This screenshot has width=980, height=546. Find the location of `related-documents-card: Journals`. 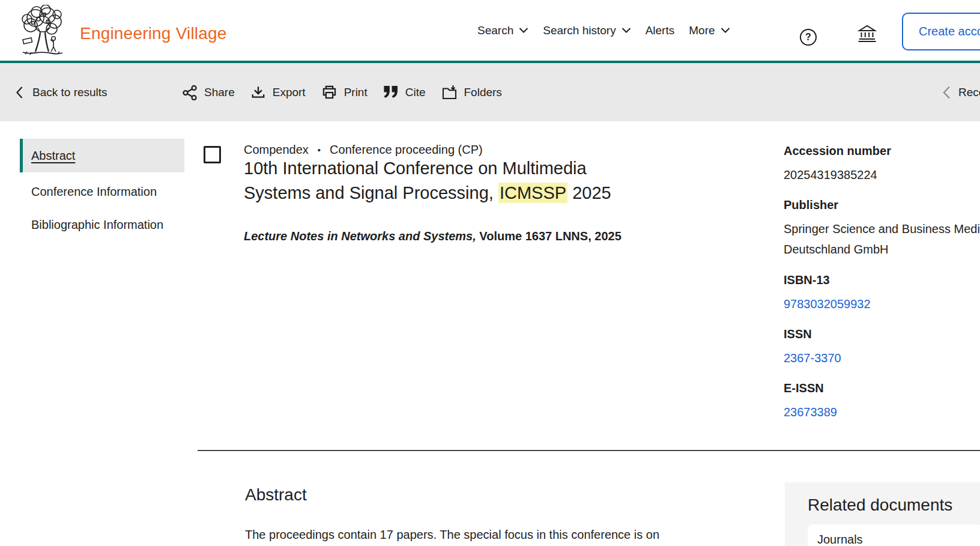

related-documents-card: Journals is located at coordinates (894, 535).